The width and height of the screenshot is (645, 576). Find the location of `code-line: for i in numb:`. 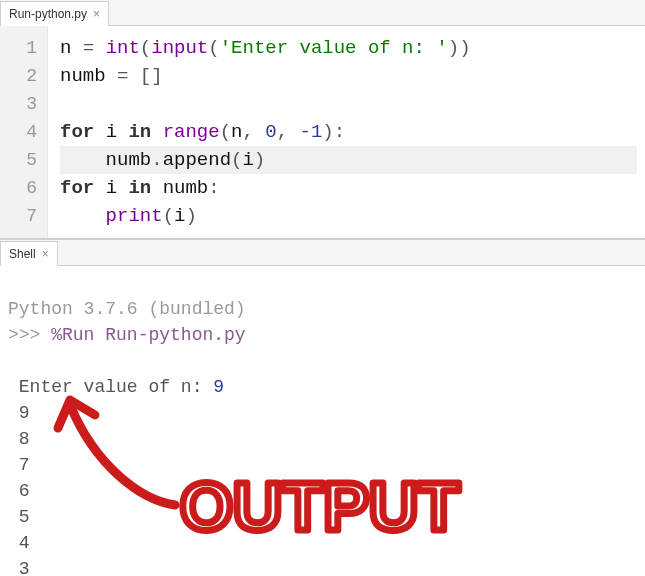

code-line: for i in numb: is located at coordinates (348, 188).